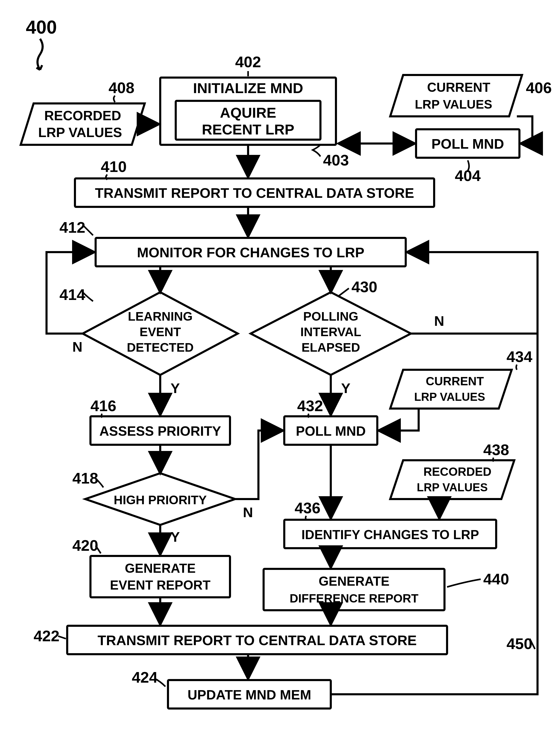 The width and height of the screenshot is (560, 731). I want to click on svg-text: EVENT REPORT, so click(160, 585).